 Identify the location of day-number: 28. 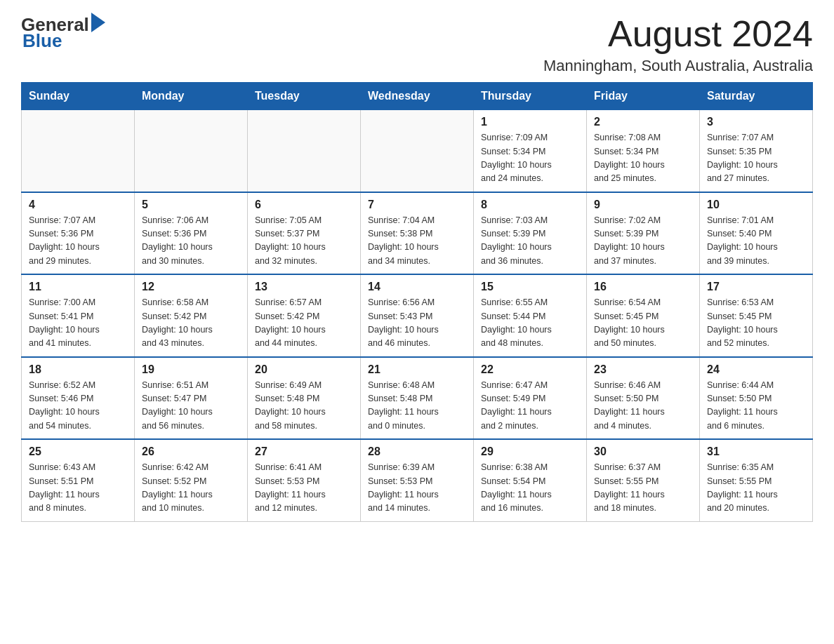
(417, 452).